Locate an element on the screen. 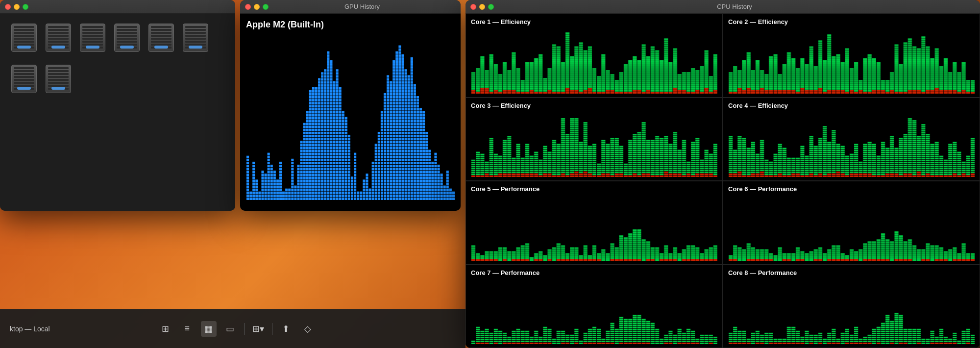 The width and height of the screenshot is (980, 348). apps-icon: ⊞▾ is located at coordinates (258, 329).